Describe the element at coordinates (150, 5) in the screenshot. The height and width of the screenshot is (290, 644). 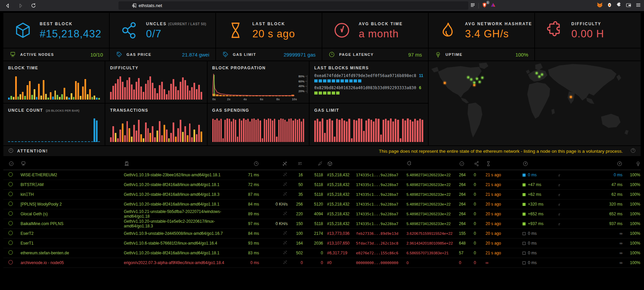
I see `url-text: ethstats.net` at that location.